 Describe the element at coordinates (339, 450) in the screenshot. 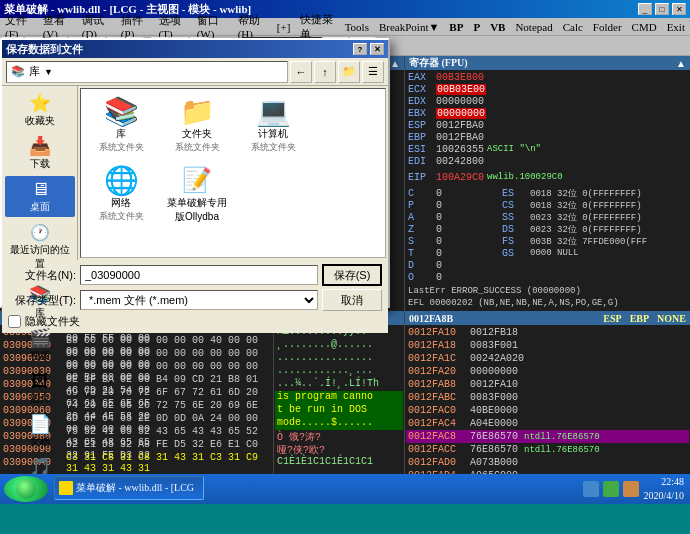

I see `ascii-row: 哑?侠?欧?` at that location.